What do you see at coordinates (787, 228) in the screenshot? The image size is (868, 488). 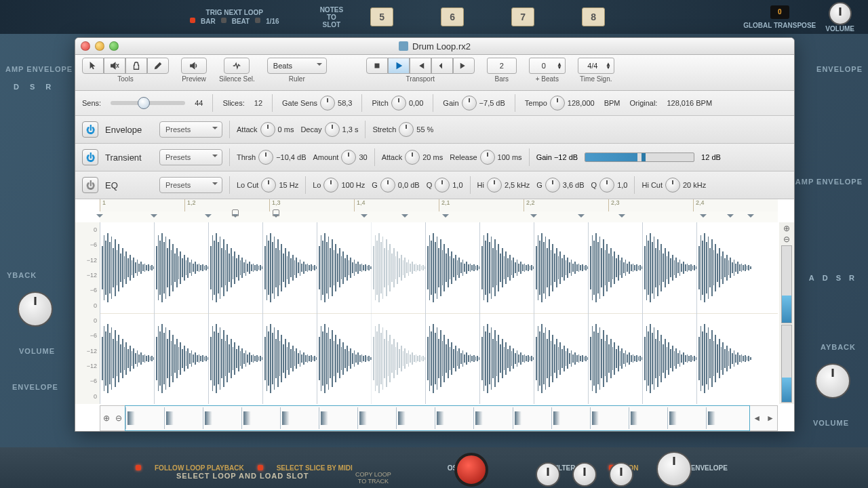 I see `zoom-in-v-icon: ⊕` at bounding box center [787, 228].